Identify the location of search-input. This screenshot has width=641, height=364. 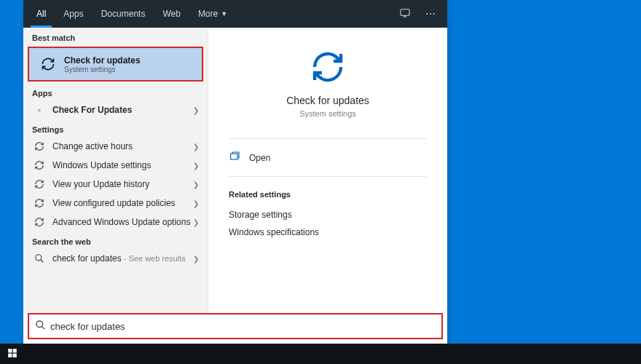
(243, 326).